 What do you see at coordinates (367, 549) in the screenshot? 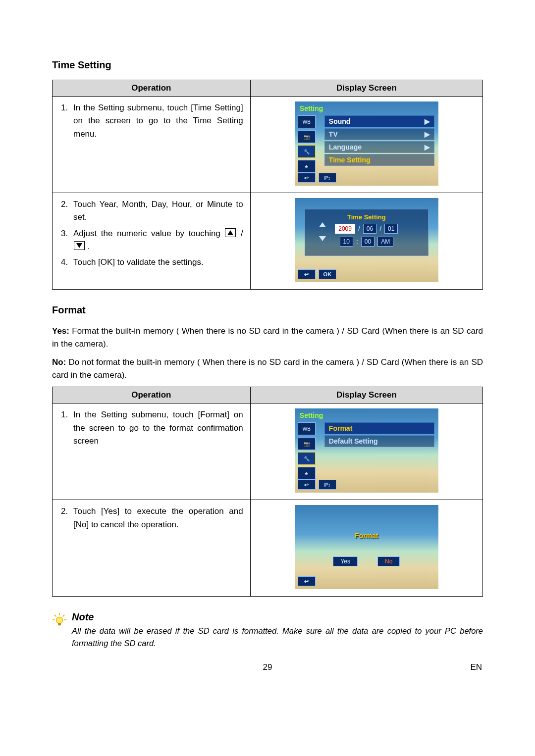
I see `cell-screen-4: Format Yes No ↩` at bounding box center [367, 549].